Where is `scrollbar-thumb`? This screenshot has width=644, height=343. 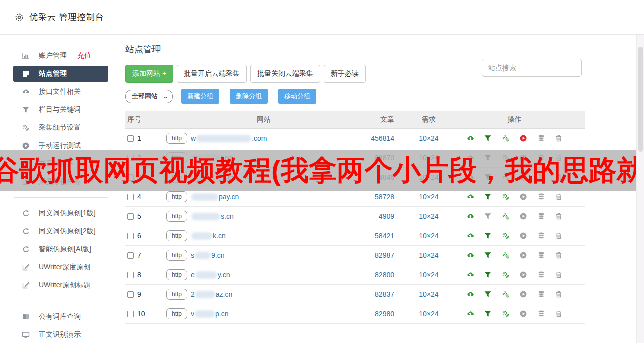
scrollbar-thumb is located at coordinates (640, 100).